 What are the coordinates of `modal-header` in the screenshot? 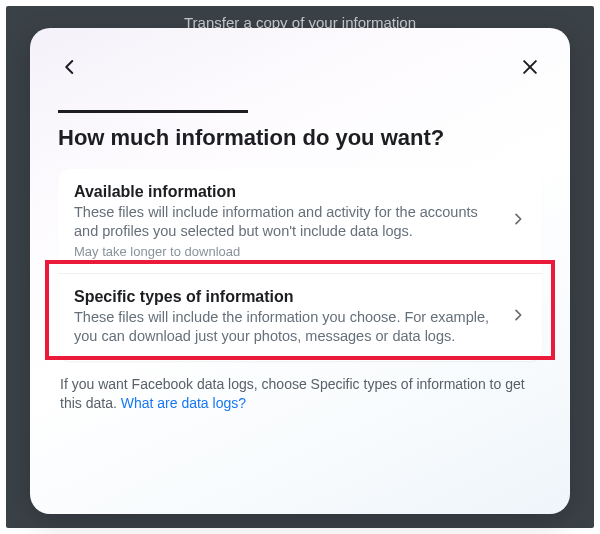 It's located at (300, 67).